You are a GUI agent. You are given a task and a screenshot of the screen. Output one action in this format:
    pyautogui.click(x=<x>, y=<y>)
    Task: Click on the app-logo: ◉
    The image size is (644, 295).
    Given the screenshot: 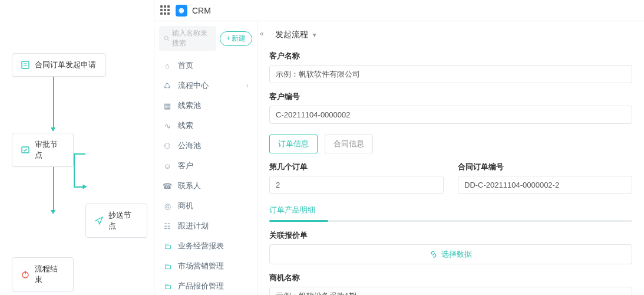 What is the action you would take?
    pyautogui.click(x=181, y=11)
    